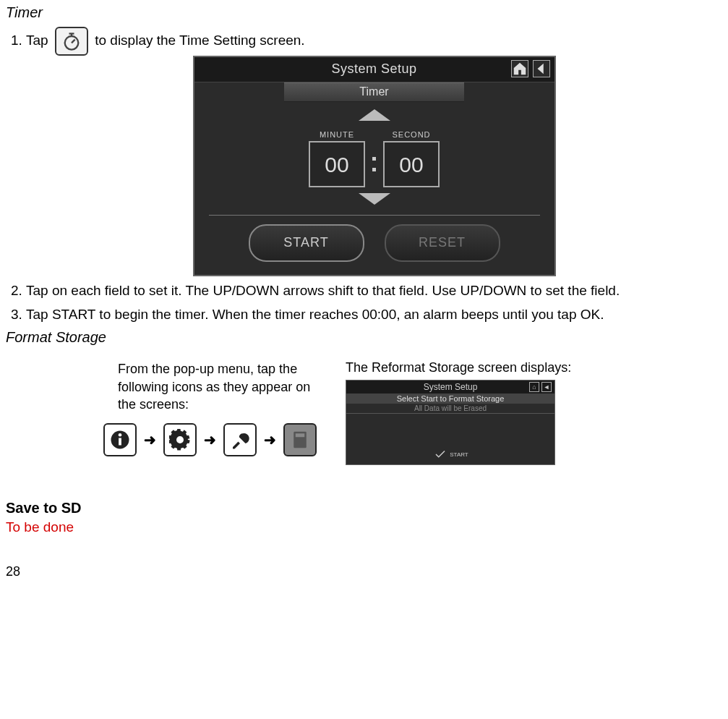 The image size is (728, 719). What do you see at coordinates (374, 93) in the screenshot?
I see `device-tab-timer: Timer` at bounding box center [374, 93].